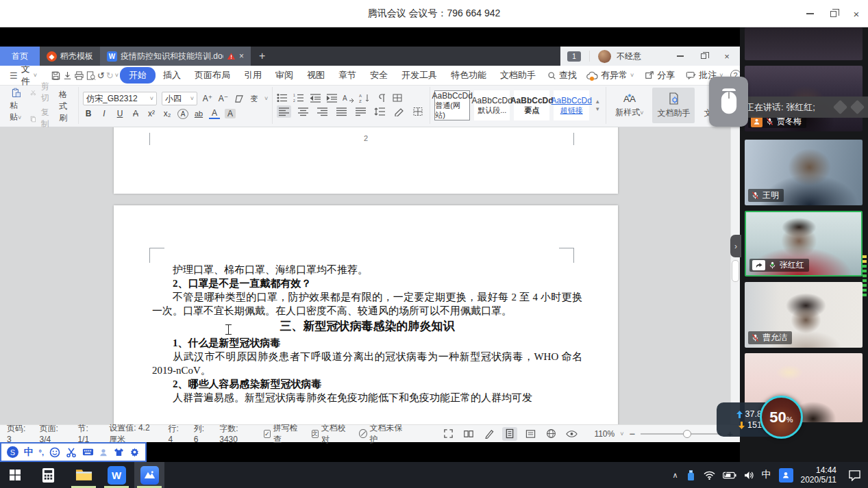 The image size is (868, 488). What do you see at coordinates (179, 99) in the screenshot?
I see `font-size-select: 小四˅` at bounding box center [179, 99].